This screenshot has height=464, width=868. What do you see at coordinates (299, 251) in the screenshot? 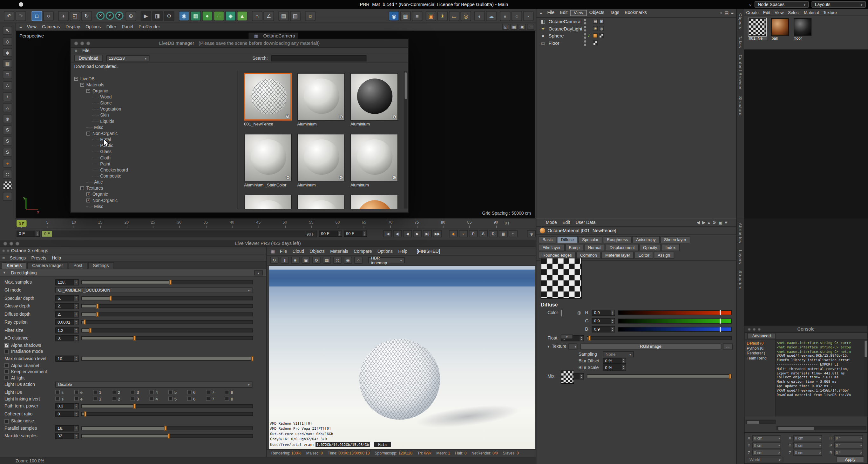
I see `lv-menu-cloud: Cloud` at bounding box center [299, 251].